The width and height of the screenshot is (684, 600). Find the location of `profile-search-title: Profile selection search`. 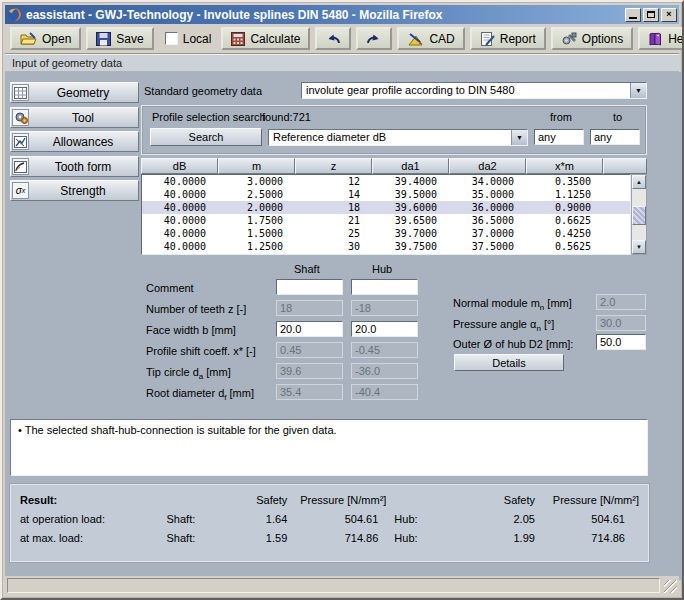

profile-search-title: Profile selection search is located at coordinates (209, 117).